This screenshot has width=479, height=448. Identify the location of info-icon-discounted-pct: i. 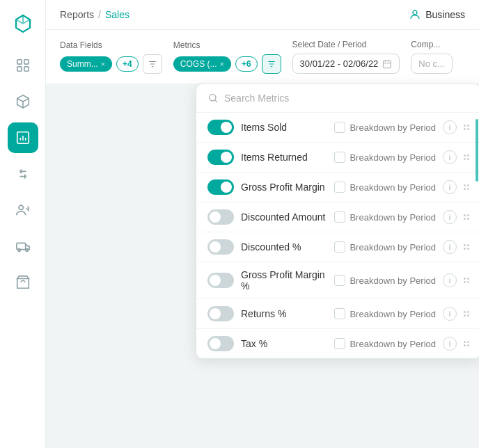
(450, 247).